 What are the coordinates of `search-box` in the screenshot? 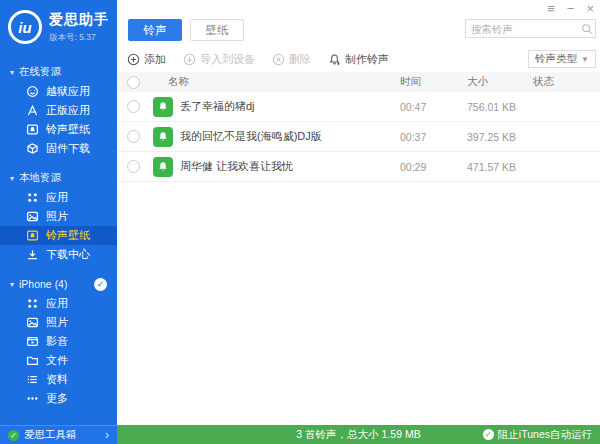 It's located at (530, 28).